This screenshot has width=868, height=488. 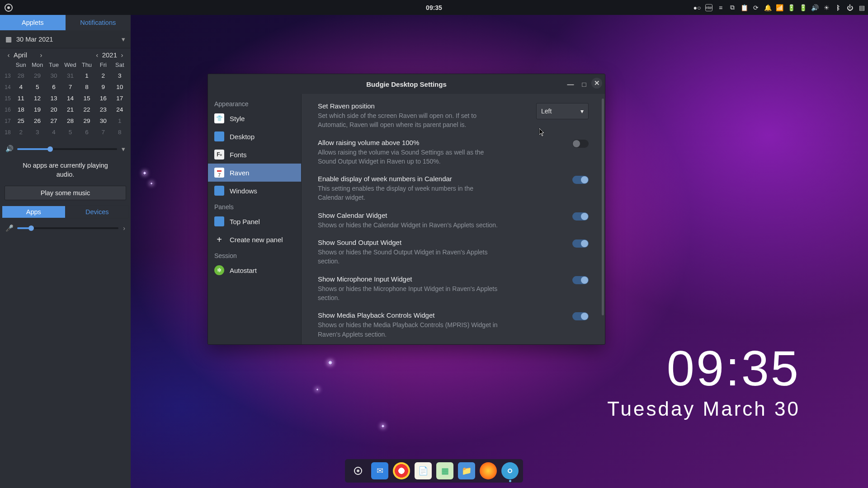 What do you see at coordinates (120, 99) in the screenshot?
I see `calendar-day: 17` at bounding box center [120, 99].